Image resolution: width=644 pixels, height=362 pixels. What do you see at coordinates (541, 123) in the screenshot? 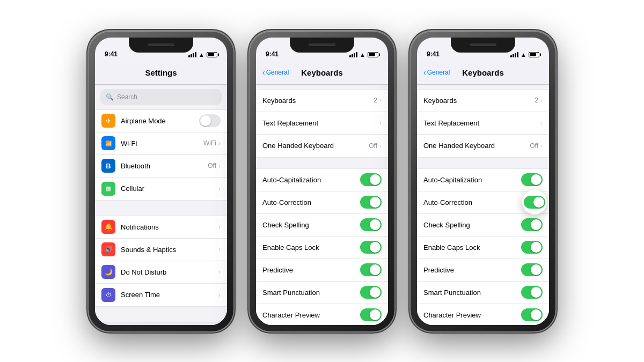
I see `kbd-textreplacement-chevron-3: ›` at bounding box center [541, 123].